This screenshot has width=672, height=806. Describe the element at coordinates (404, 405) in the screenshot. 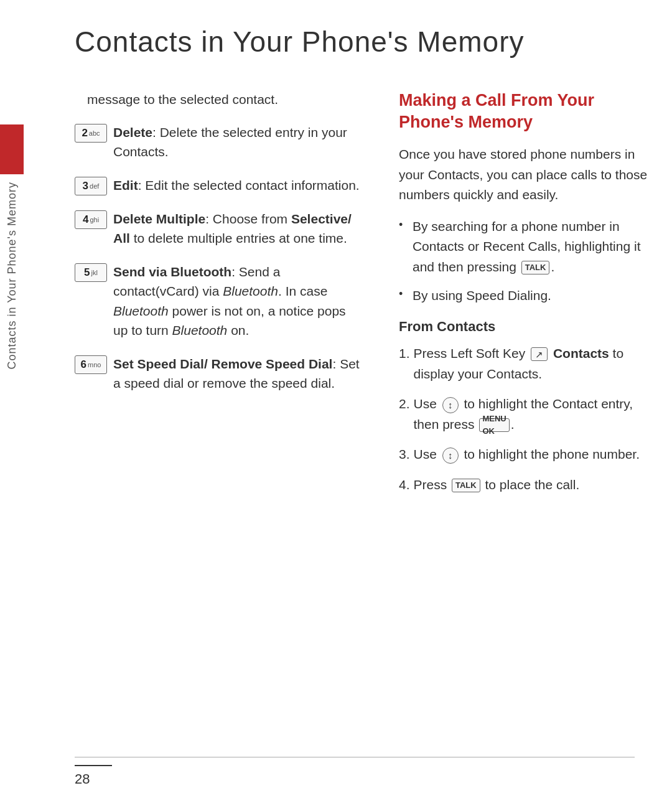

I see `step-2-num: 2.` at that location.